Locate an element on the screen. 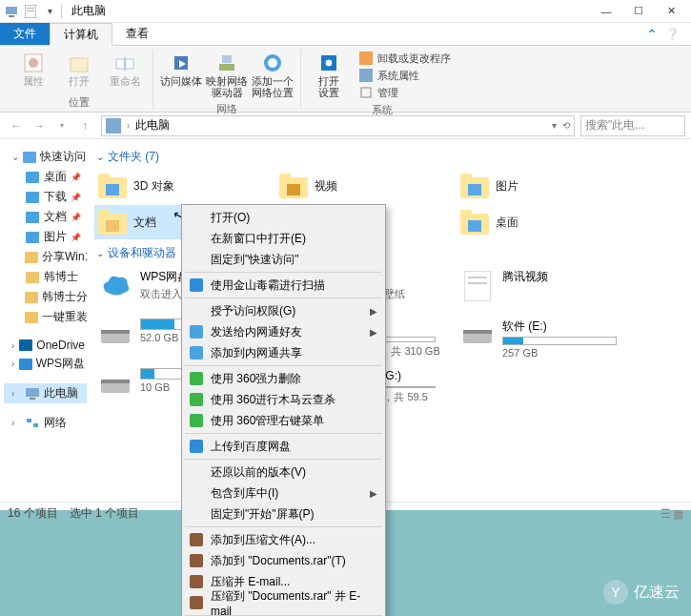  rename-button: 重命名 is located at coordinates (125, 69).